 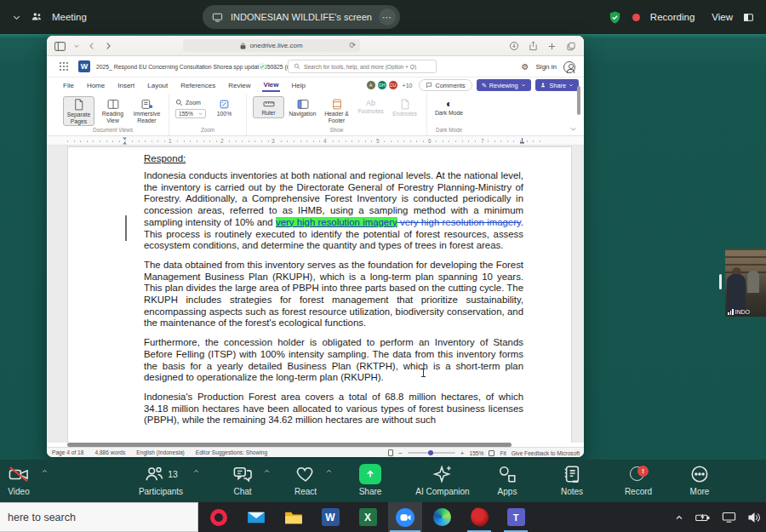 What do you see at coordinates (191, 102) in the screenshot?
I see `zoom-tool-button: Zoom` at bounding box center [191, 102].